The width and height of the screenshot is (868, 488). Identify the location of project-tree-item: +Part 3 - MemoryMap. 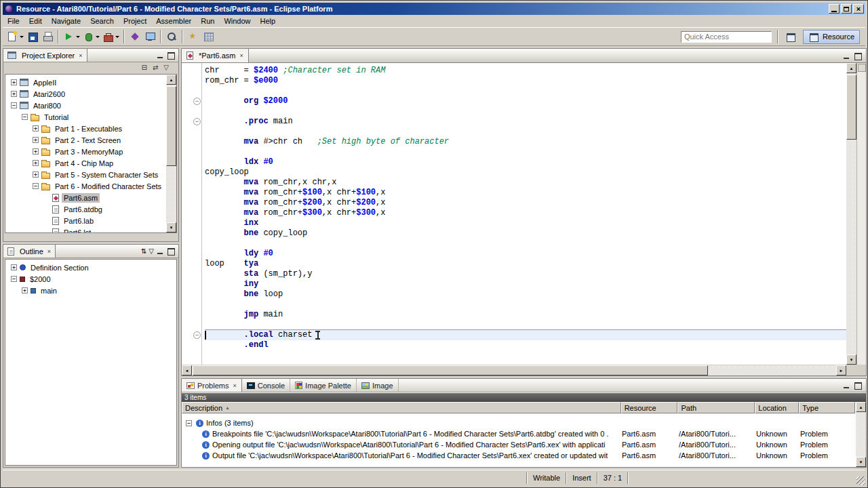
(85, 152).